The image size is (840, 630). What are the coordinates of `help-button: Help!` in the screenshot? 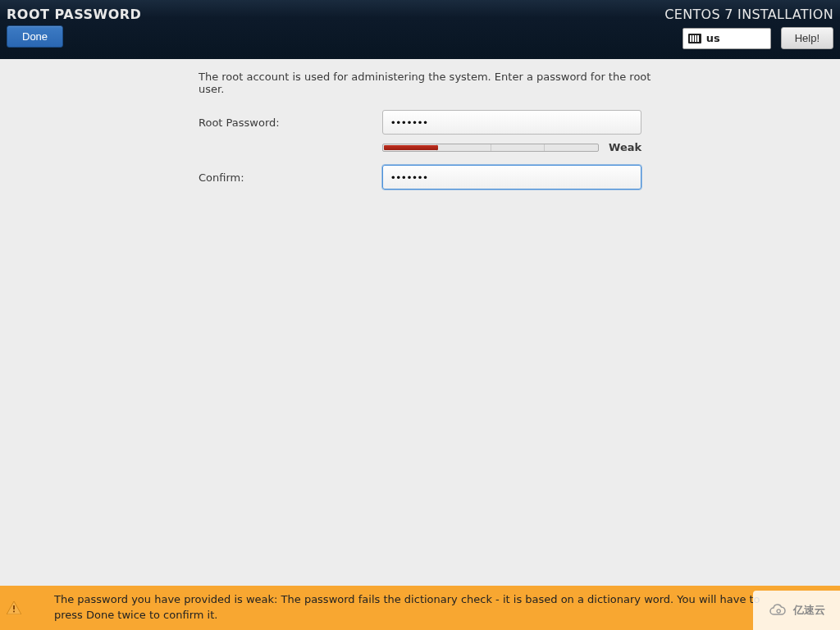 It's located at (807, 38).